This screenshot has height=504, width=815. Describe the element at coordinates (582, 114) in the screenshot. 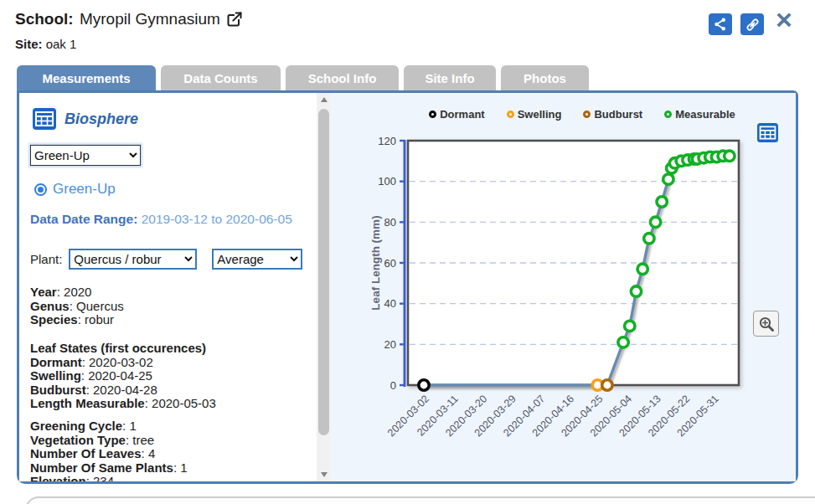

I see `chart-legend: DormantSwellingBudburstMeasurable` at that location.